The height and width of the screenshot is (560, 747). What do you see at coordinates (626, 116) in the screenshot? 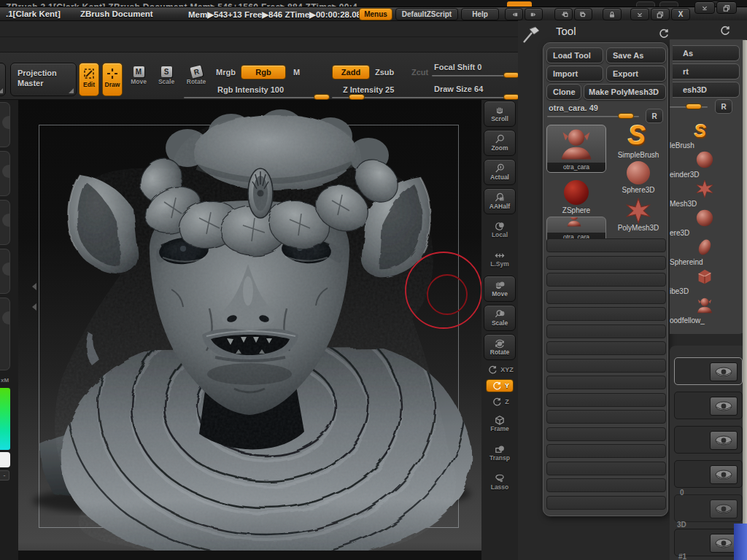
I see `tool-slot-handle` at bounding box center [626, 116].